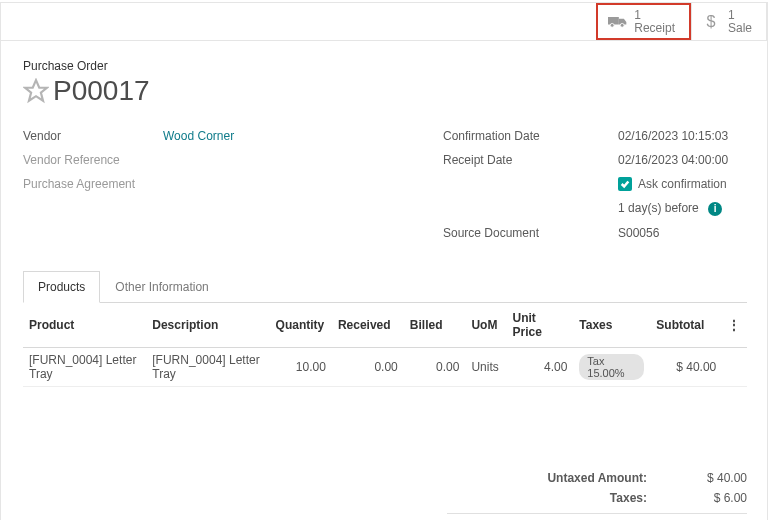 The width and height of the screenshot is (768, 520). What do you see at coordinates (673, 136) in the screenshot?
I see `confirmation-date-value: 02/16/2023 10:15:03` at bounding box center [673, 136].